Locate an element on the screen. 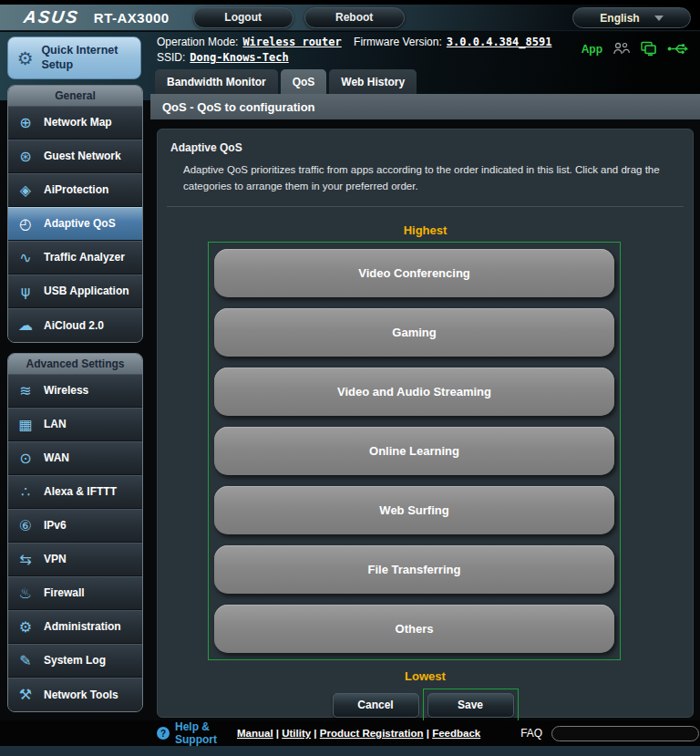 The width and height of the screenshot is (700, 756). tab-bandwidth-monitor: Bandwidth Monitor is located at coordinates (217, 82).